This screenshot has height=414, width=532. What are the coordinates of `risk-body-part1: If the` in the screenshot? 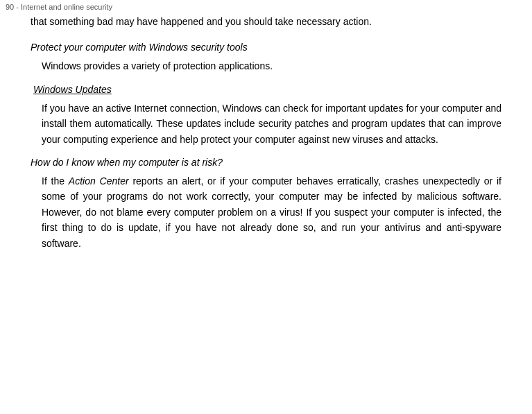 It's located at (55, 181).